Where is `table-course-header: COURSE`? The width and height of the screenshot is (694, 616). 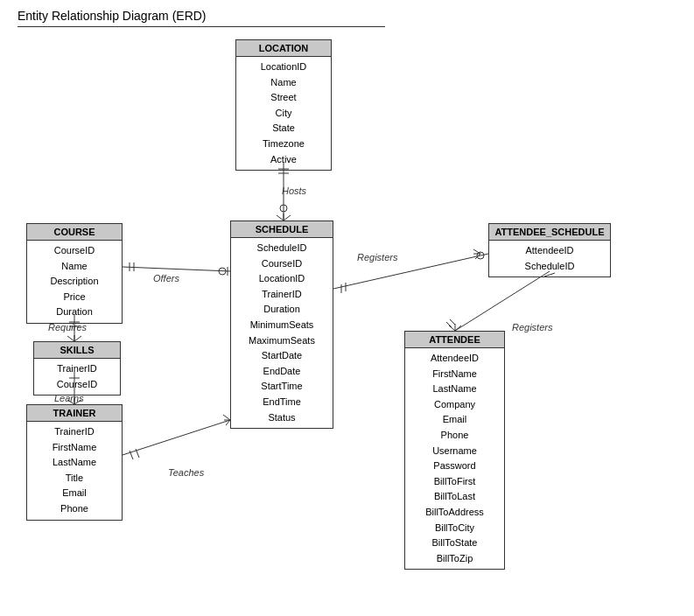 table-course-header: COURSE is located at coordinates (74, 233).